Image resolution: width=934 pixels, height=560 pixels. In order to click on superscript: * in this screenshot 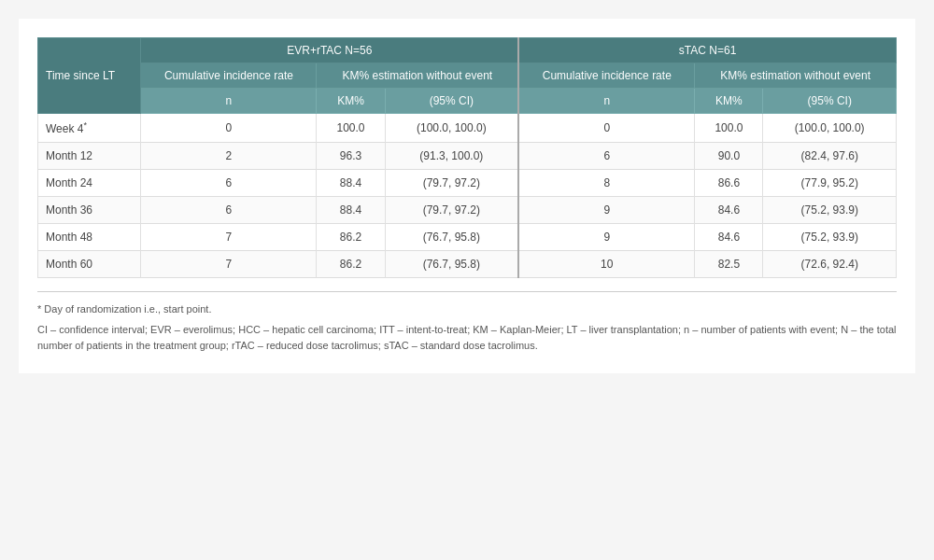, I will do `click(85, 125)`.